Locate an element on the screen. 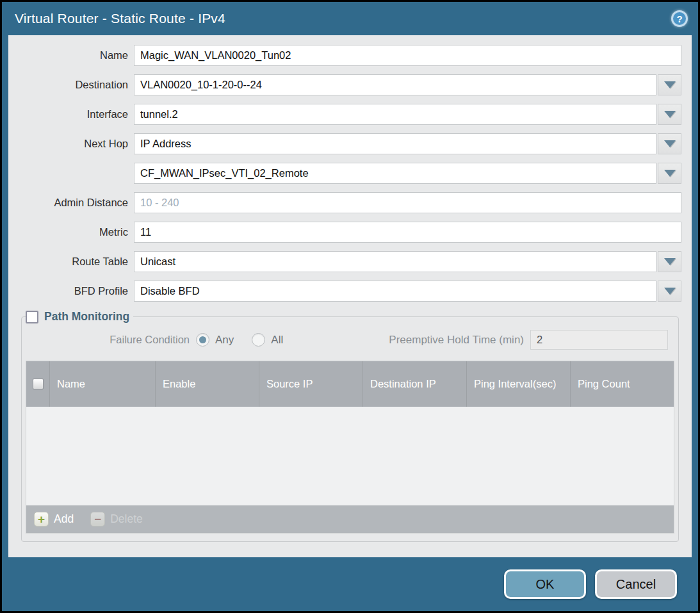 Image resolution: width=700 pixels, height=613 pixels. next-hop-type-input is located at coordinates (395, 143).